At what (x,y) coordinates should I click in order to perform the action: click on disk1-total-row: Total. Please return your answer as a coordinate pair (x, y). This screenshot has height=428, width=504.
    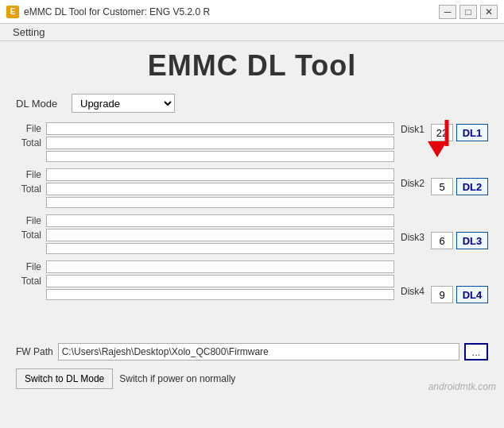
    Looking at the image, I should click on (205, 143).